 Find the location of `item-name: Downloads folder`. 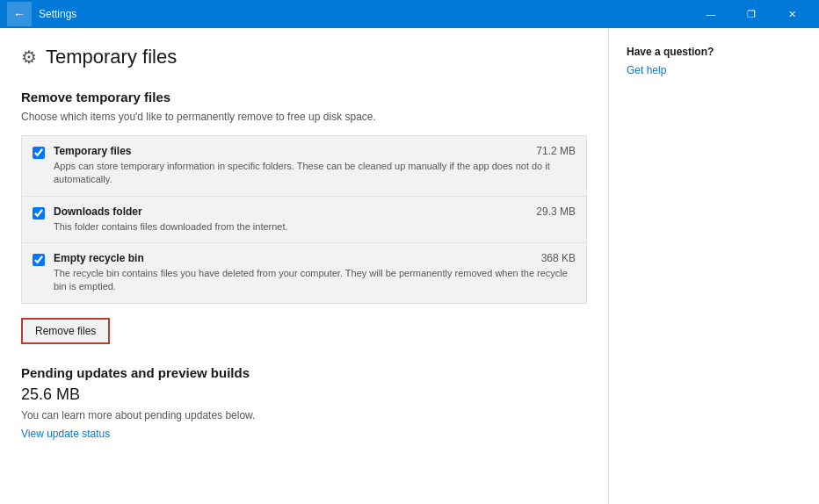

item-name: Downloads folder is located at coordinates (98, 212).